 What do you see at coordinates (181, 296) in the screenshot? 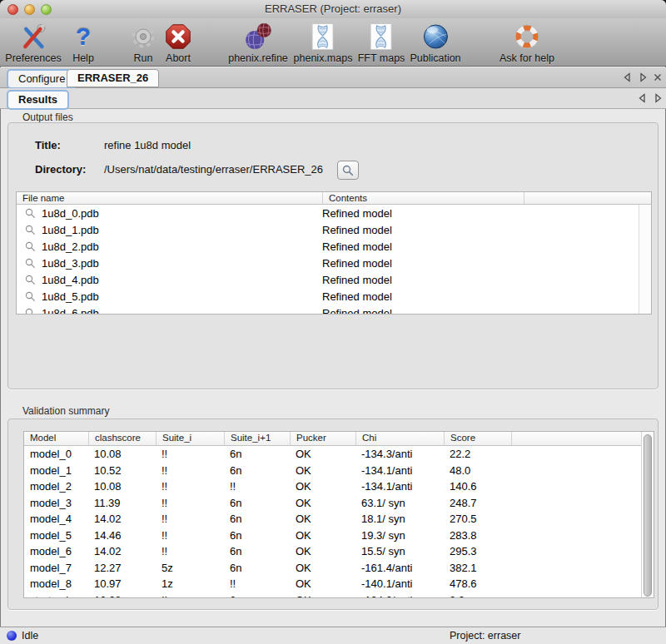
I see `file-name-cell: 1u8d_5.pdb` at bounding box center [181, 296].